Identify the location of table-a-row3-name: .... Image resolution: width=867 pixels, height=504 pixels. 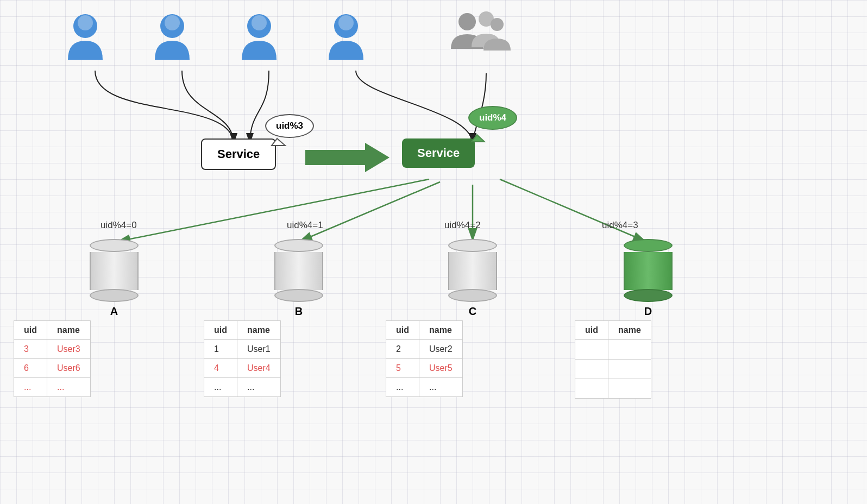
(69, 388).